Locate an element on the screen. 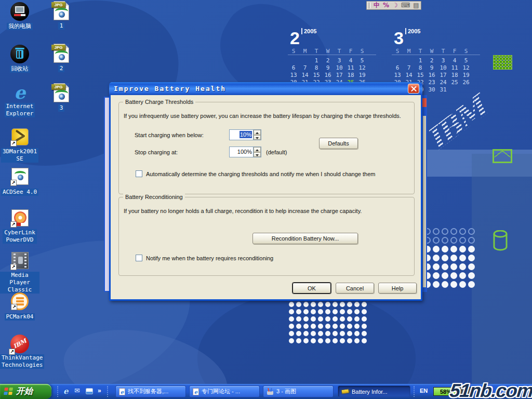 This screenshot has width=532, height=399. desktop-icon-3dmark2001: ↗ 3DMark2001 SE is located at coordinates (20, 145).